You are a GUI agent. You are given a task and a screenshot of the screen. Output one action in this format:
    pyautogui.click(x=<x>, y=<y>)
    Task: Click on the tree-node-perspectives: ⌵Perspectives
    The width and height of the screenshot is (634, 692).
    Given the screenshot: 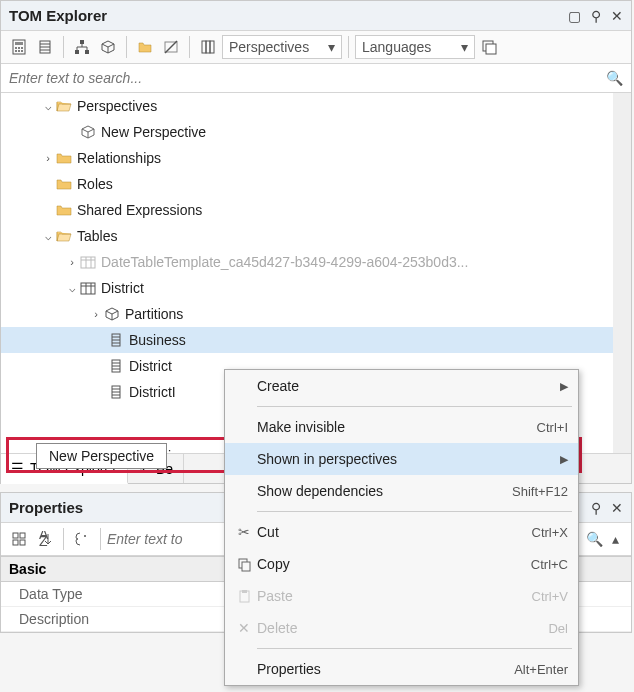 What is the action you would take?
    pyautogui.click(x=307, y=106)
    